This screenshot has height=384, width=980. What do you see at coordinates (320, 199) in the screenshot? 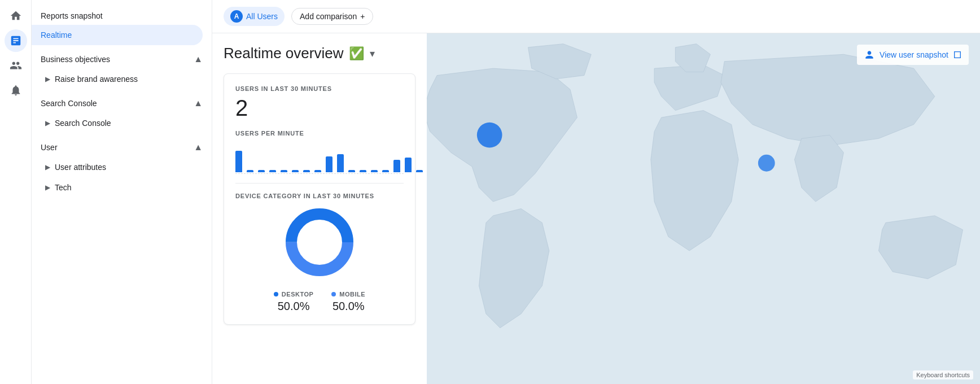
I see `stats-card: USERS IN LAST 30 MINUTES 2 USERS PER MIN…` at bounding box center [320, 199].